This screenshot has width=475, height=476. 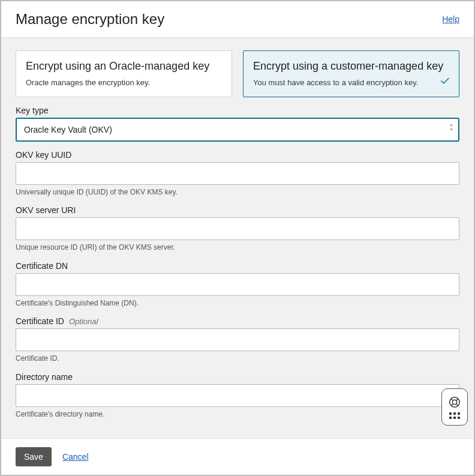 What do you see at coordinates (455, 415) in the screenshot?
I see `drag-handle-icon` at bounding box center [455, 415].